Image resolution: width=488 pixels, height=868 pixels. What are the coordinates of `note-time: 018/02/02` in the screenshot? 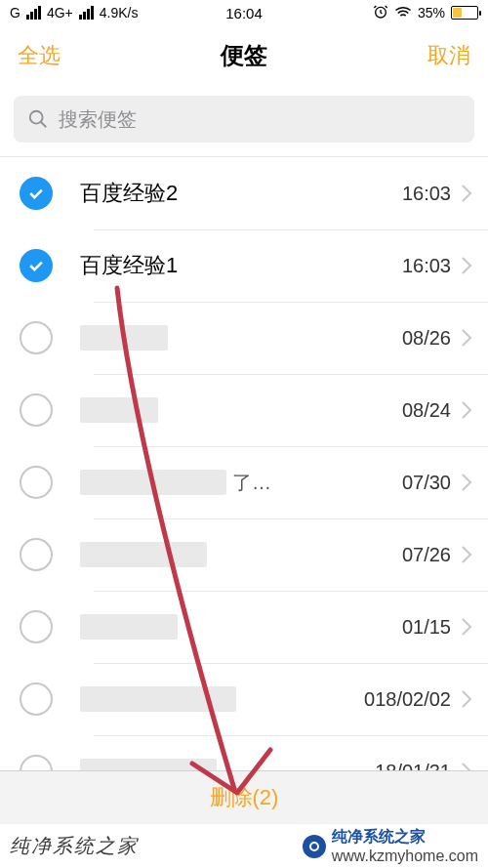 It's located at (408, 699).